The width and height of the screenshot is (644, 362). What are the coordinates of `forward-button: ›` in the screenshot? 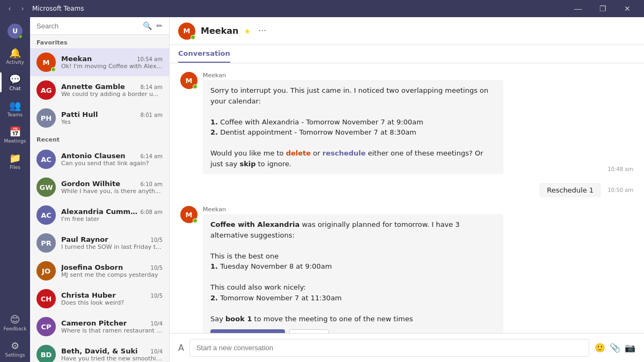 It's located at (23, 9).